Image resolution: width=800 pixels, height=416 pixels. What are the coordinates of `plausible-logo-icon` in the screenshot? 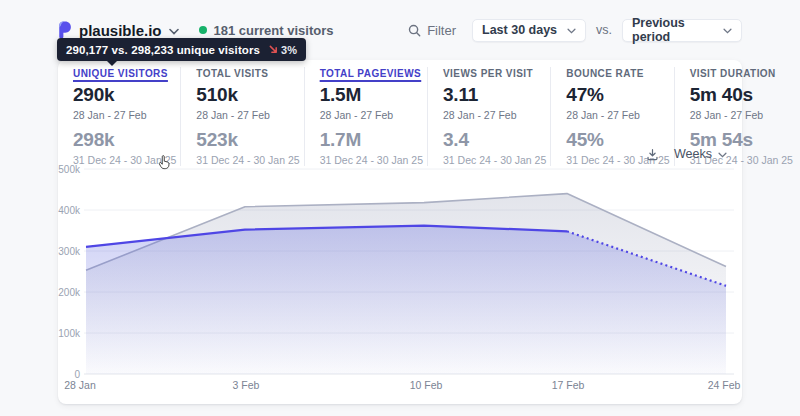 It's located at (64, 30).